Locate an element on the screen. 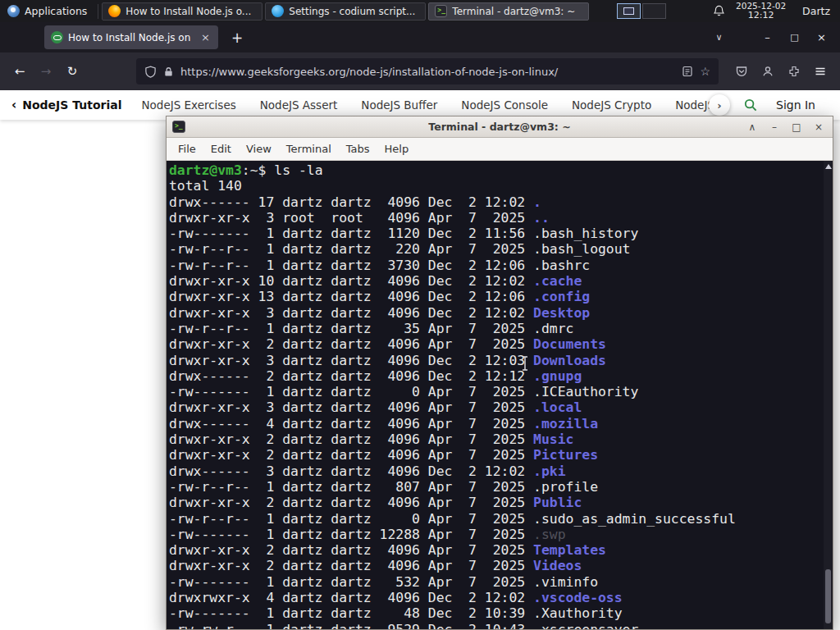 This screenshot has height=630, width=840. url-text: https://www.geeksforgeeks.org/node-js/in… is located at coordinates (428, 72).